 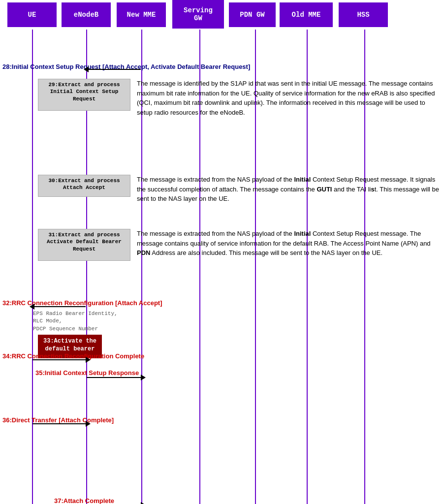 What do you see at coordinates (363, 15) in the screenshot?
I see `entity-HSS: HSS` at bounding box center [363, 15].